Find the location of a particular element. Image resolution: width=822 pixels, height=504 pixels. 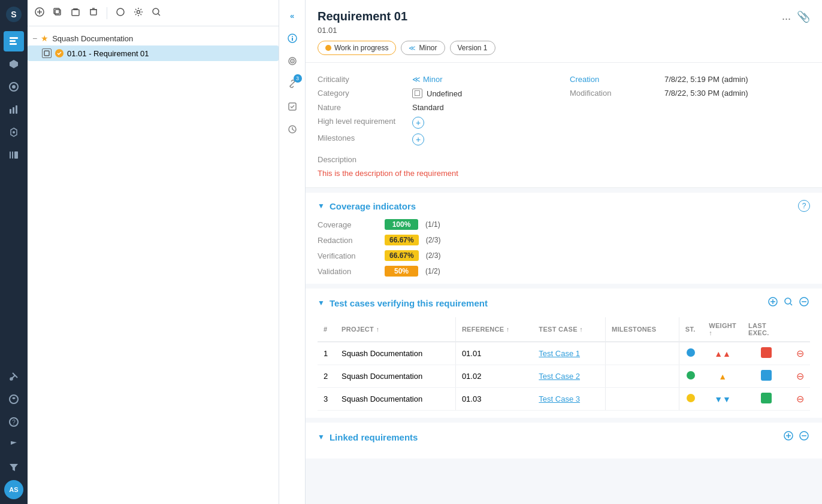

tree-requirement-item: 01.01 - Requirement 01 is located at coordinates (153, 53).